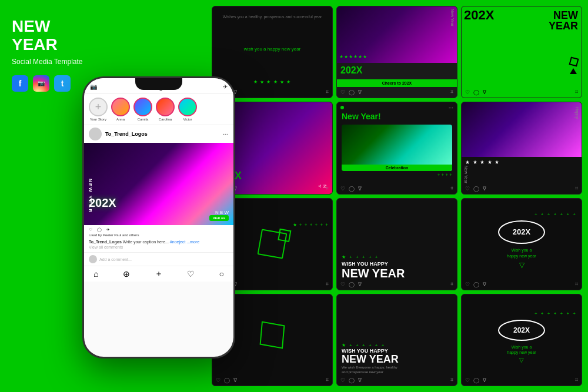  I want to click on card-12-triangle: ▽, so click(522, 360).